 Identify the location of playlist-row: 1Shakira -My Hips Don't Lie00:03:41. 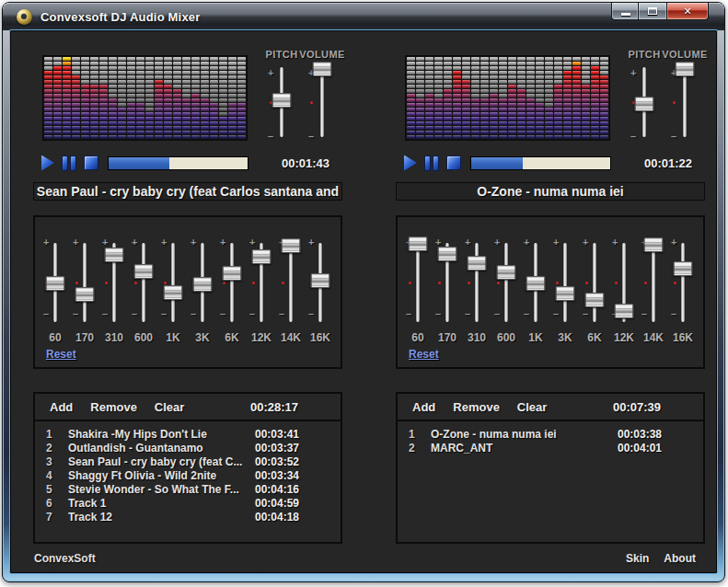
(188, 434).